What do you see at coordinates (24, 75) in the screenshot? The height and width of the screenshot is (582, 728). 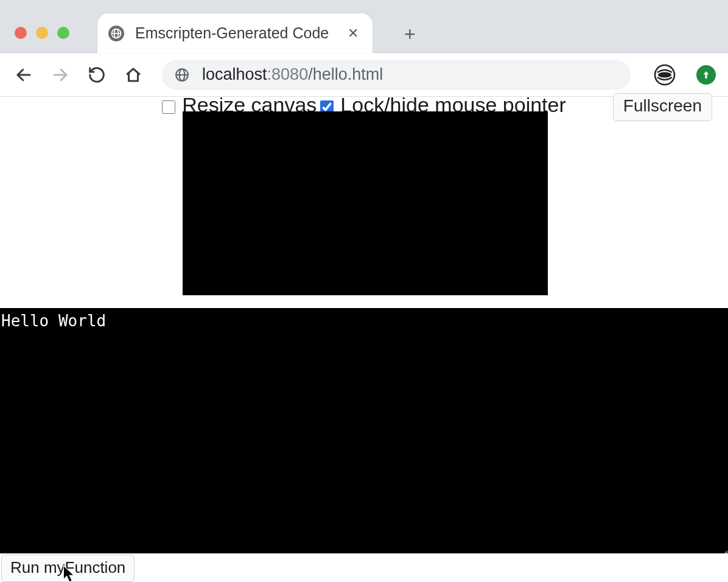 I see `back-button` at bounding box center [24, 75].